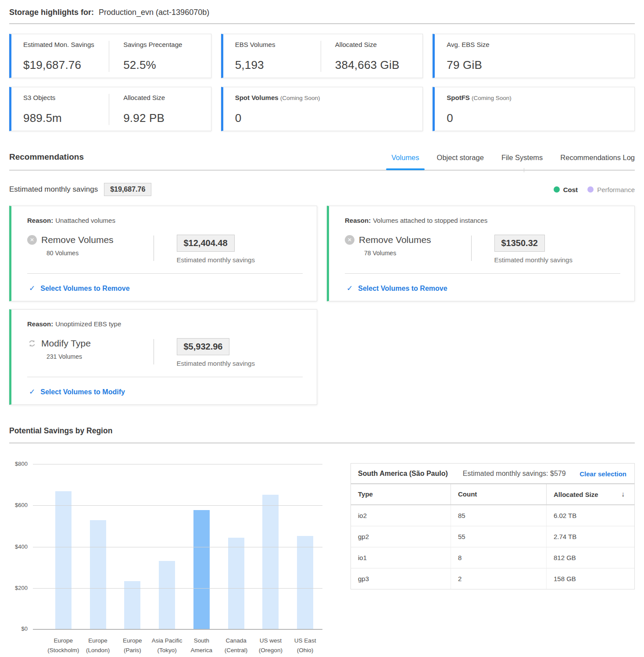 The image size is (644, 657). Describe the element at coordinates (98, 575) in the screenshot. I see `bar-europe-london-` at that location.